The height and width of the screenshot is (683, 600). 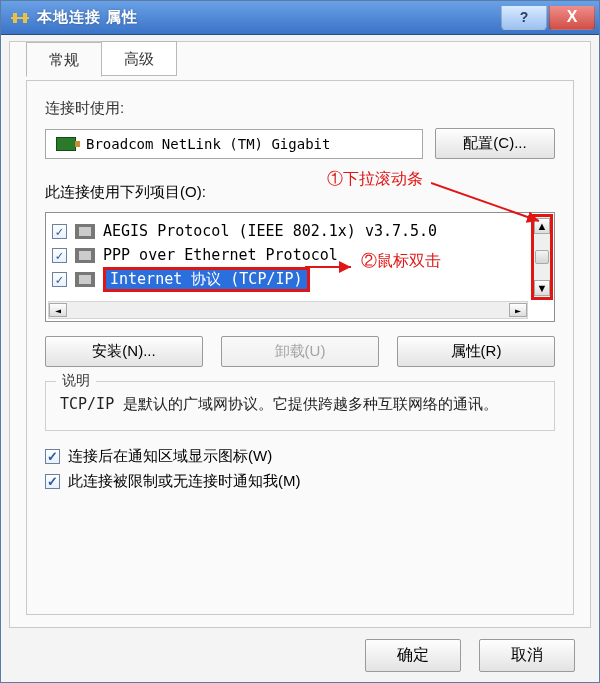 I want to click on items-listbox: AEGIS Protocol (IEEE 802.1x) v3.7.5.0 PP…, so click(x=300, y=267).